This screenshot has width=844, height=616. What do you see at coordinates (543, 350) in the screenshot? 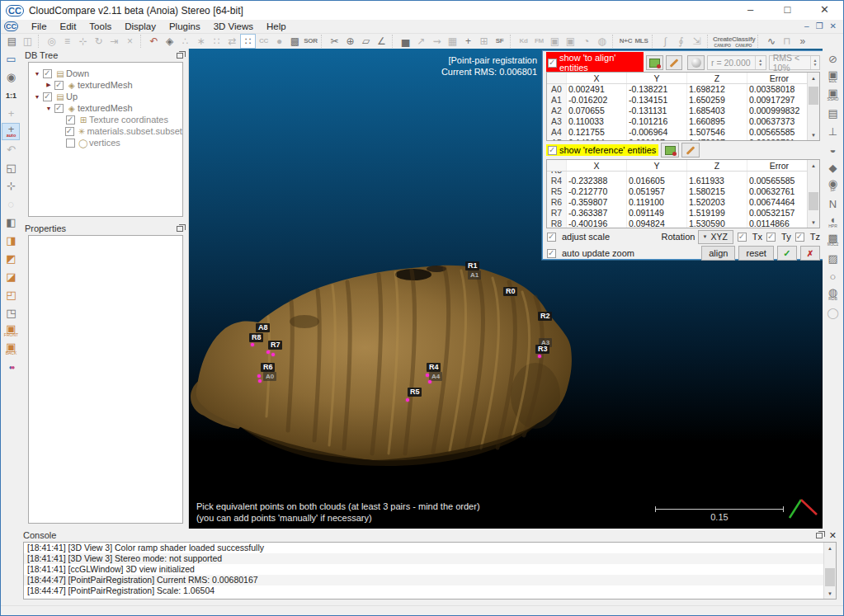
I see `point-marker-r3: R3` at bounding box center [543, 350].